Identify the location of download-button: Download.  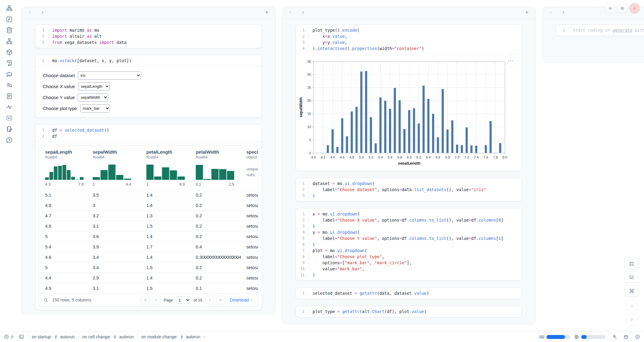
(242, 300).